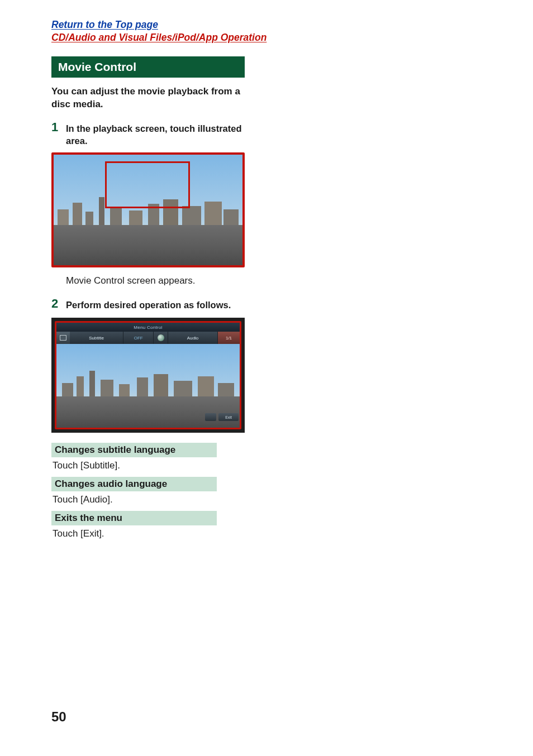 The width and height of the screenshot is (533, 756). I want to click on page-number: 50, so click(59, 717).